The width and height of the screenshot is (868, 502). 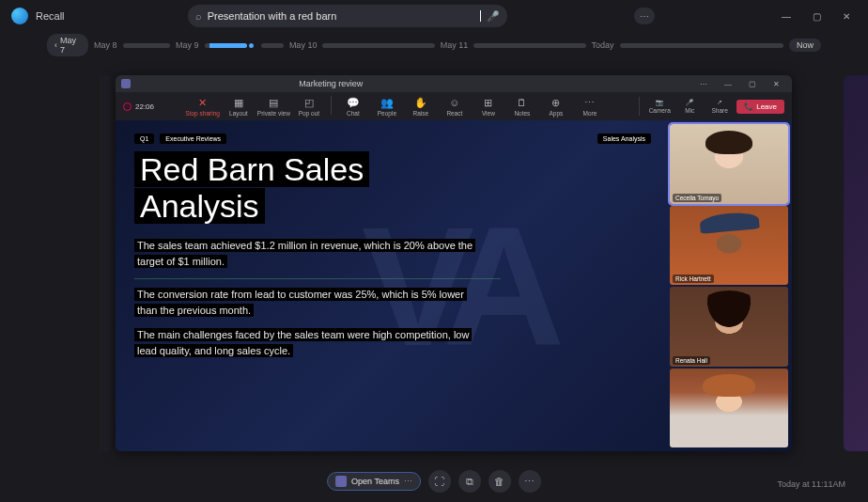 I want to click on share-icon: ↗, so click(x=720, y=102).